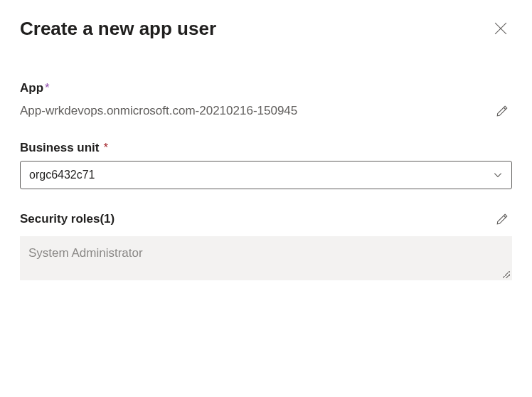 Image resolution: width=532 pixels, height=397 pixels. Describe the element at coordinates (266, 175) in the screenshot. I see `business-unit-select: orgc6432c71` at that location.